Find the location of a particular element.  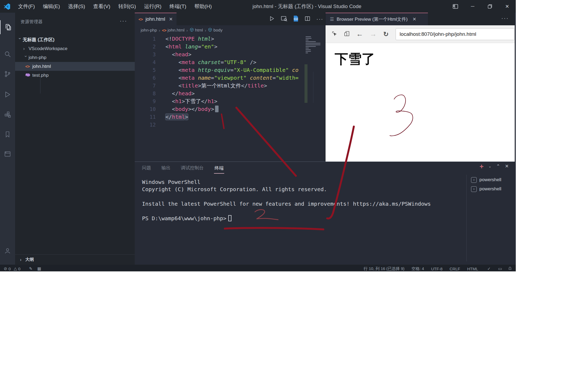

preview-tab-label: Browser Preview (第一个Html文件) is located at coordinates (372, 19).